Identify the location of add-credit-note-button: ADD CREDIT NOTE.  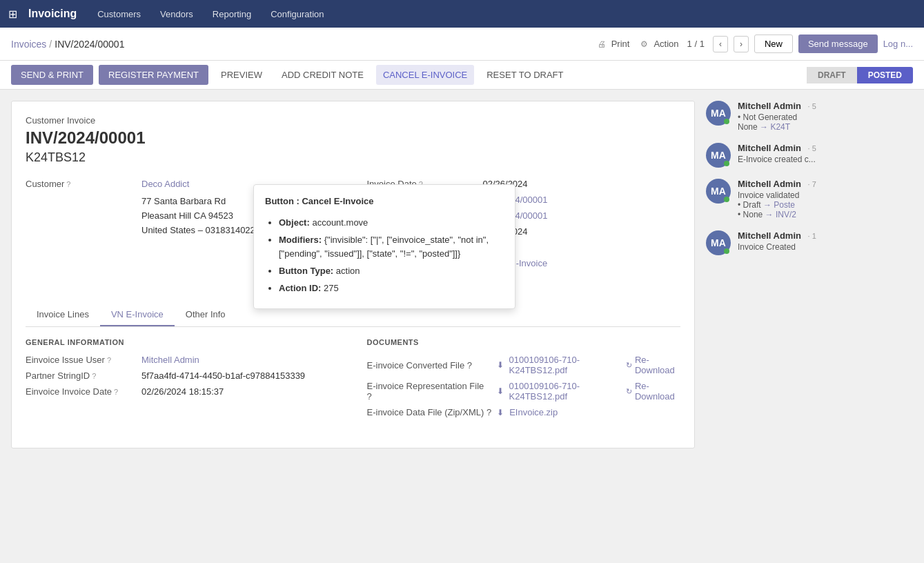
(323, 75).